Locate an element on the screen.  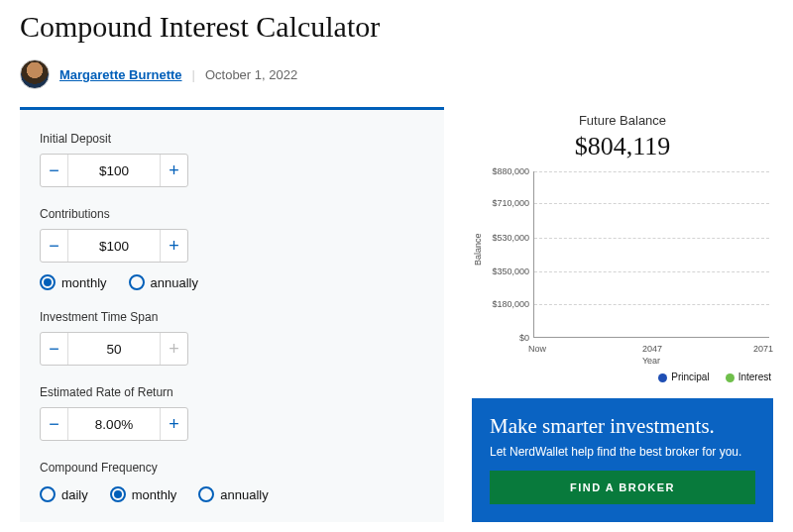
y-tick: $350,000 is located at coordinates (507, 271).